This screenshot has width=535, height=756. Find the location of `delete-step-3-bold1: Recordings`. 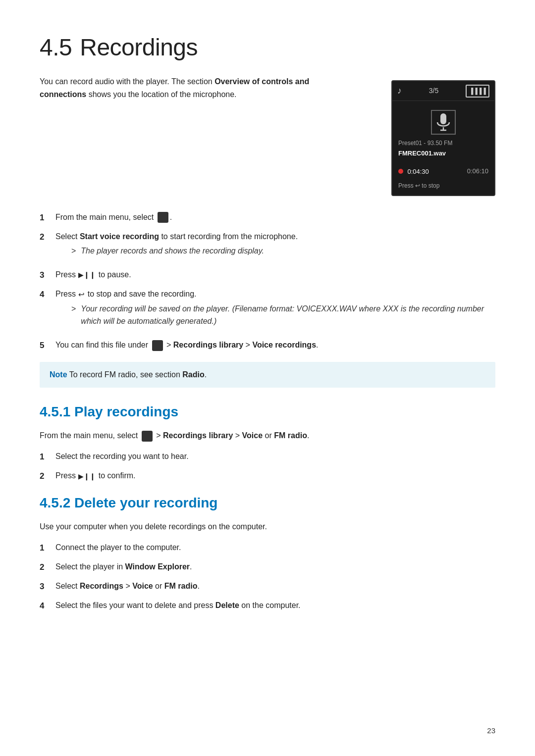

delete-step-3-bold1: Recordings is located at coordinates (102, 586).